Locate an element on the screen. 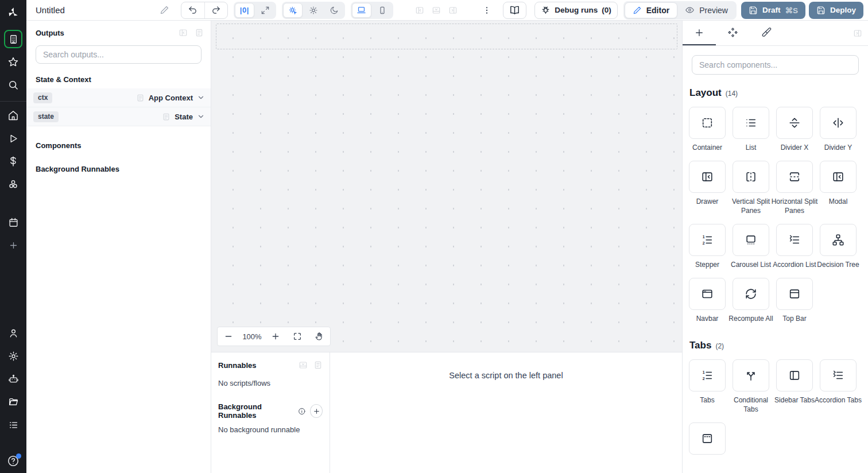 This screenshot has width=868, height=473. tab-styling is located at coordinates (766, 33).